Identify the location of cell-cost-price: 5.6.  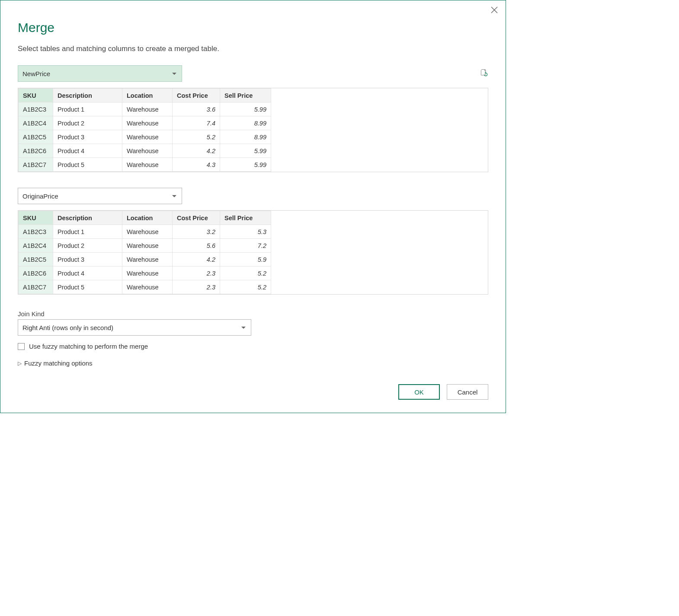
(196, 246).